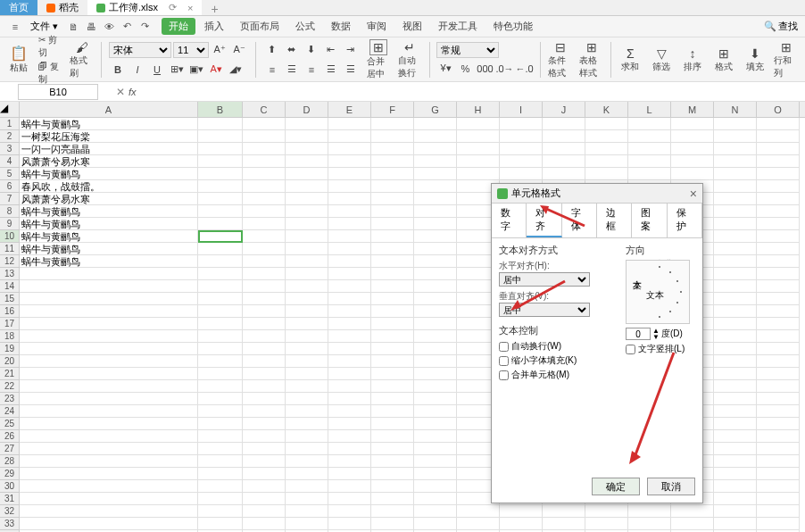  Describe the element at coordinates (393, 387) in the screenshot. I see `cell-F22` at that location.